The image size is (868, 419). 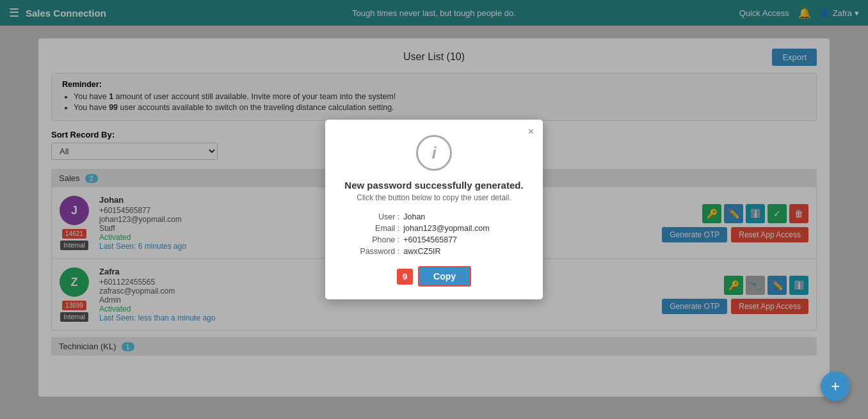 I want to click on phone-value: +60154565877, so click(x=464, y=240).